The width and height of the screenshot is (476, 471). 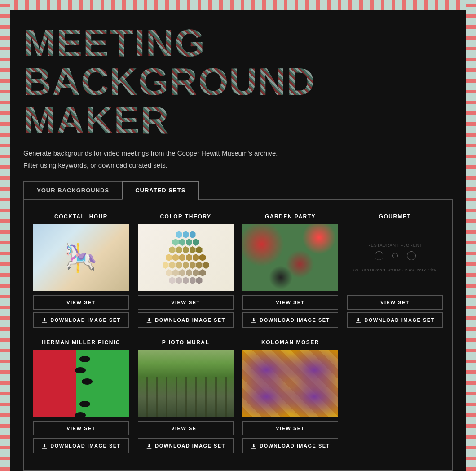 What do you see at coordinates (290, 383) in the screenshot?
I see `set-image-koloman-moser` at bounding box center [290, 383].